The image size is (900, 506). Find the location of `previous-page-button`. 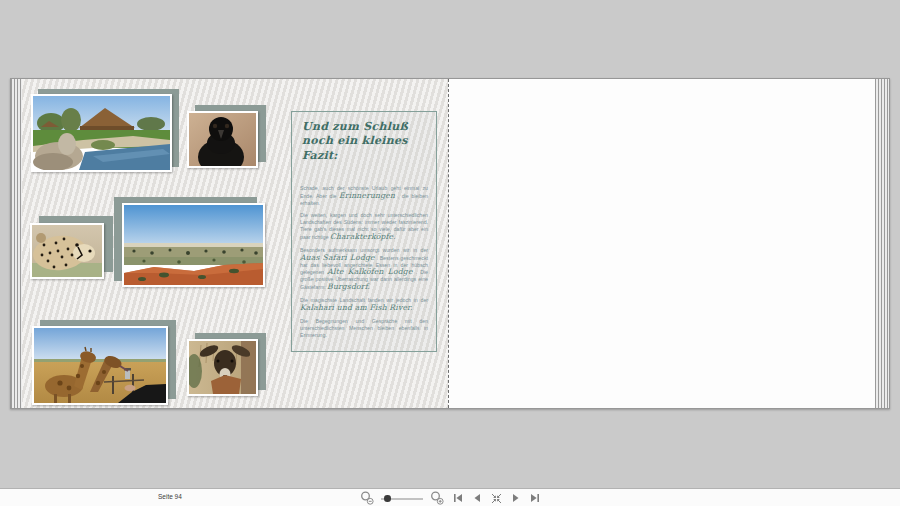

previous-page-button is located at coordinates (477, 498).